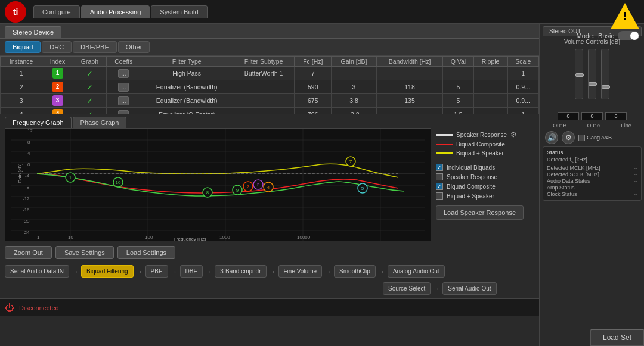  Describe the element at coordinates (190, 239) in the screenshot. I see `svg-text: Frequency [Hz]` at that location.